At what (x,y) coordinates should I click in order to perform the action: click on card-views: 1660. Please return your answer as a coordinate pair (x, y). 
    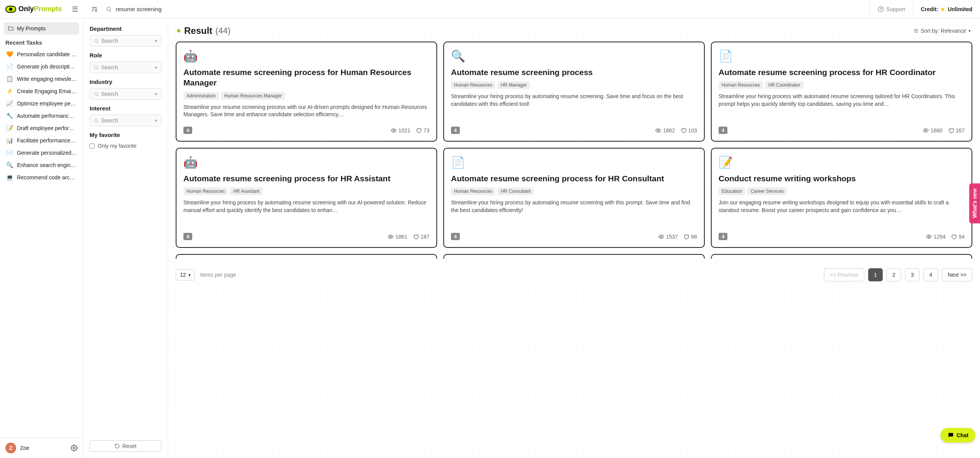
    Looking at the image, I should click on (933, 130).